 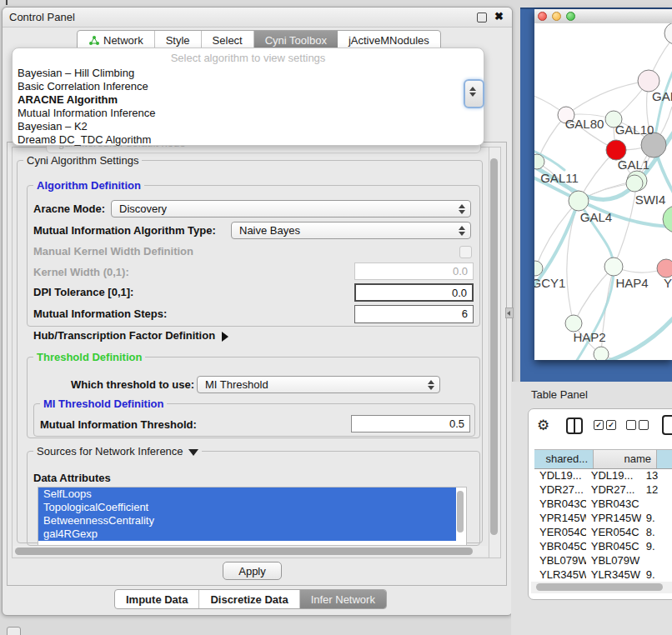 What do you see at coordinates (257, 18) in the screenshot?
I see `control-panel-titlebar: Control Panel ✖` at bounding box center [257, 18].